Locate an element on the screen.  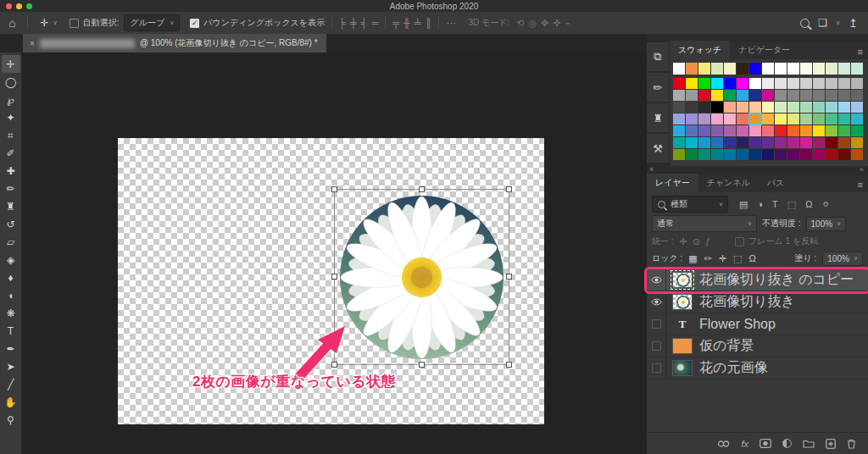
layer-style-icon: fx is located at coordinates (744, 444).